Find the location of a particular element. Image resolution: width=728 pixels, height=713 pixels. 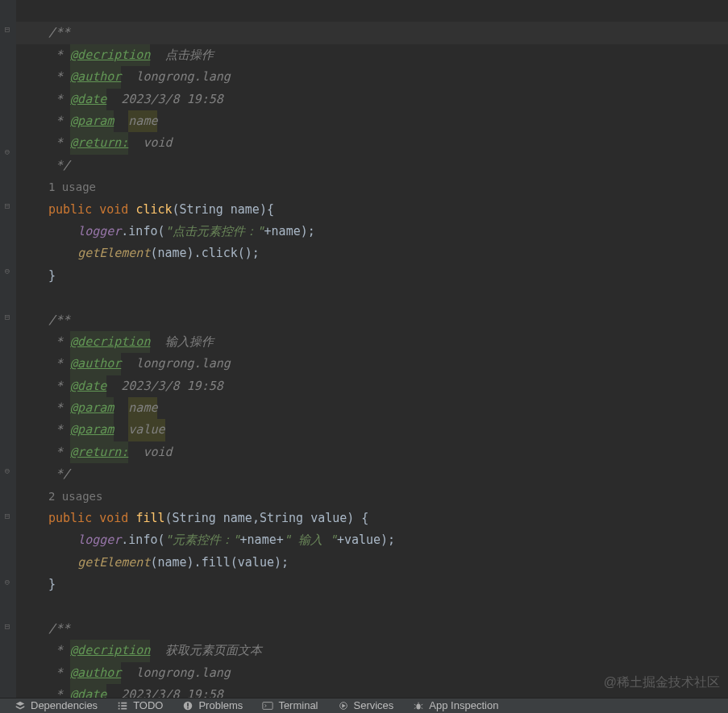

scrollbar is located at coordinates (724, 349).